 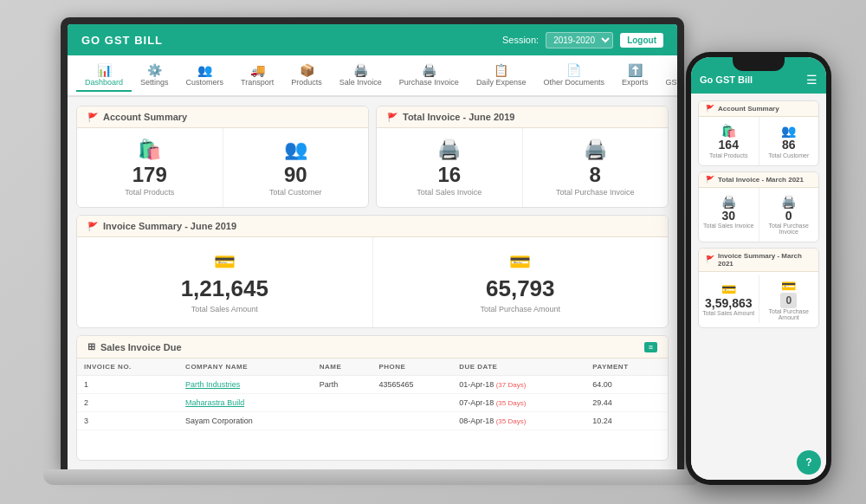 I want to click on phone-menu-icon: ☰, so click(x=812, y=80).